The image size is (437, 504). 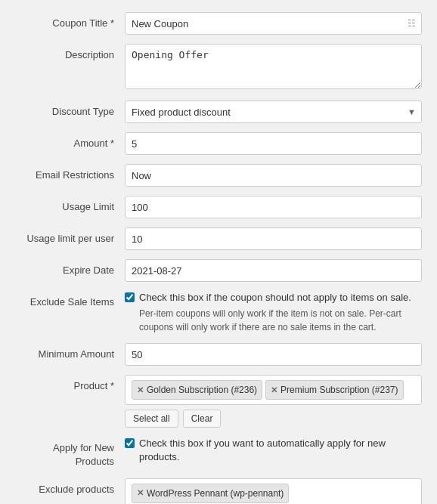 What do you see at coordinates (274, 239) in the screenshot?
I see `usage-limit-per-user-input` at bounding box center [274, 239].